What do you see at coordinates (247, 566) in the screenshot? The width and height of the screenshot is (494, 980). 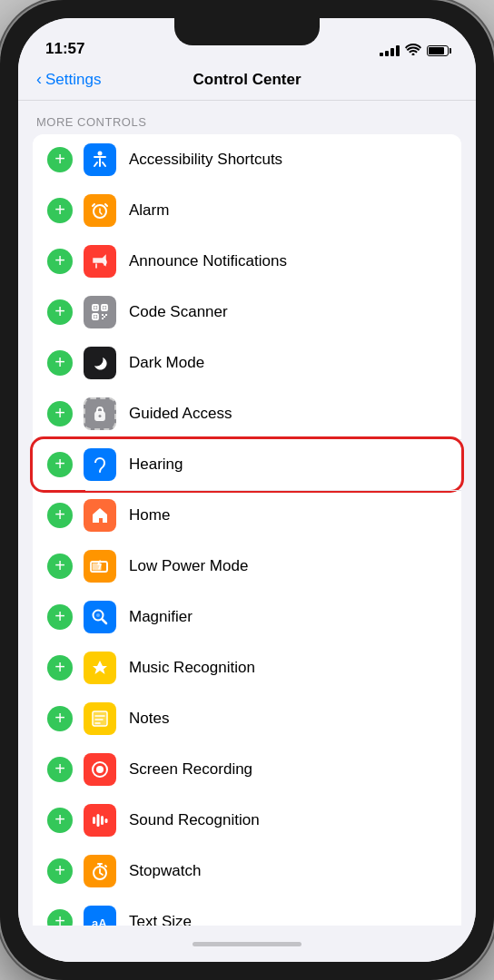 I see `list-item: + Low Power Mode` at bounding box center [247, 566].